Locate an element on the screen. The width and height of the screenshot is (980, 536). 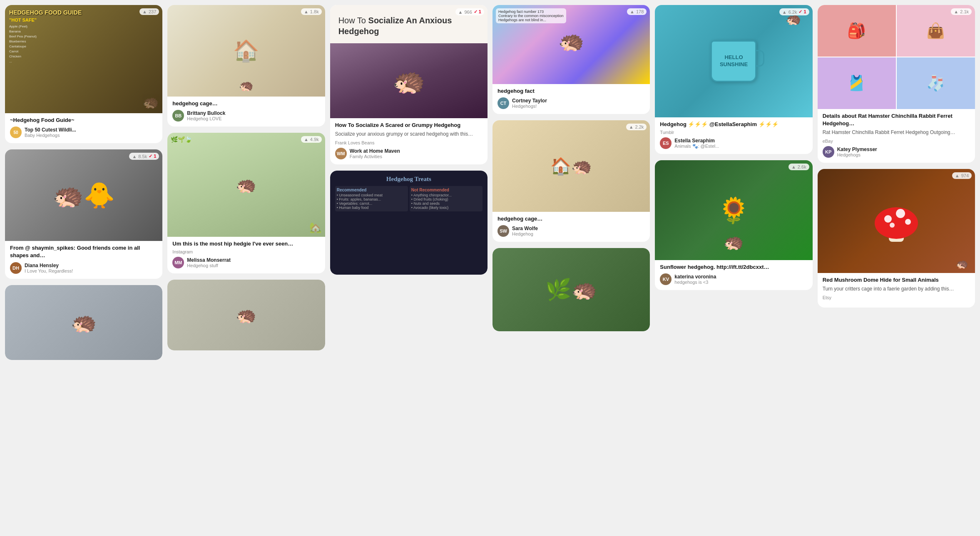
pin-cage1-stats: ▲ 1.8k is located at coordinates (311, 12).